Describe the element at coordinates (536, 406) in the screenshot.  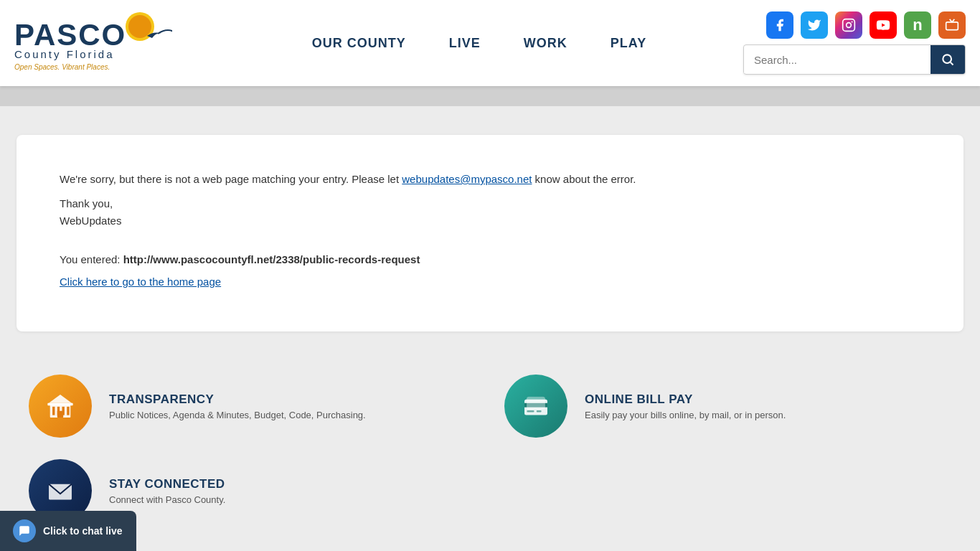
I see `bill-pay-icon` at that location.